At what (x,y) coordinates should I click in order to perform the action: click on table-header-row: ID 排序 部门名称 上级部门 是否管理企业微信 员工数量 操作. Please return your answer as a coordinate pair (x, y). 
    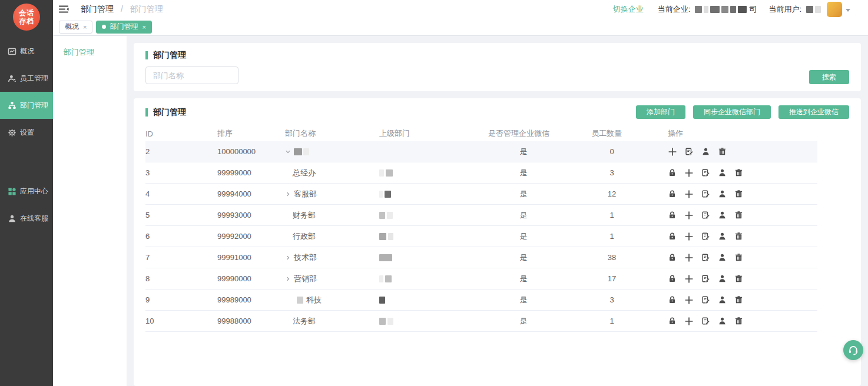
    Looking at the image, I should click on (482, 134).